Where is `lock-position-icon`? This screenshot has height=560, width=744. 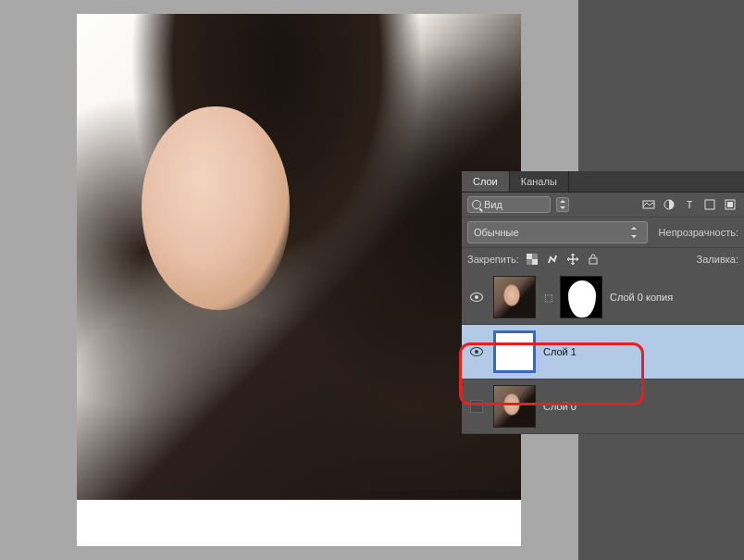 lock-position-icon is located at coordinates (573, 259).